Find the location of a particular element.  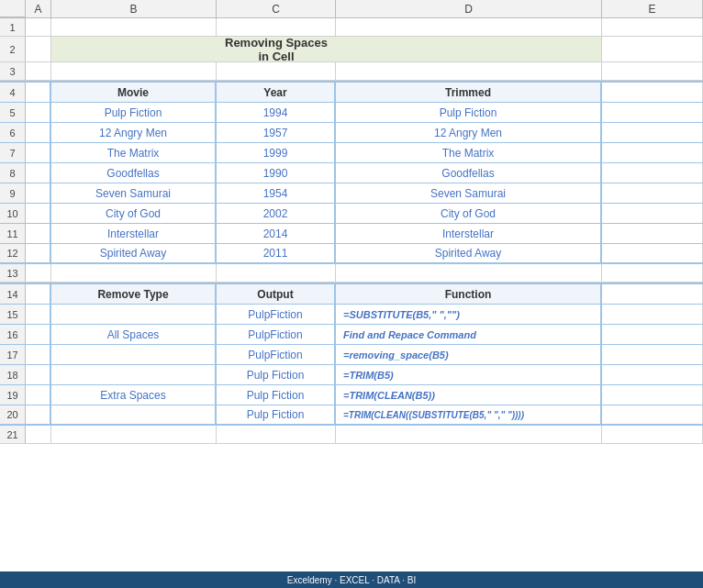

cell-c3 is located at coordinates (276, 72).